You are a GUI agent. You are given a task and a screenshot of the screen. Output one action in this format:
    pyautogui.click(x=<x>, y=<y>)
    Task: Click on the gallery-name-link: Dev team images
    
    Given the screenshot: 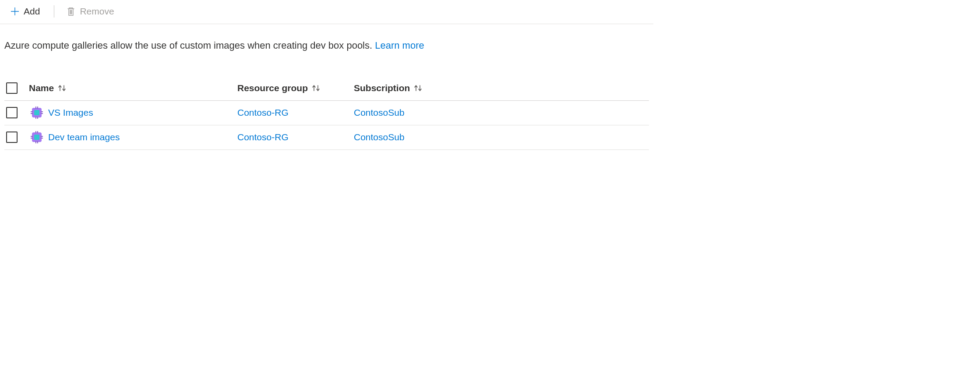 What is the action you would take?
    pyautogui.click(x=84, y=137)
    